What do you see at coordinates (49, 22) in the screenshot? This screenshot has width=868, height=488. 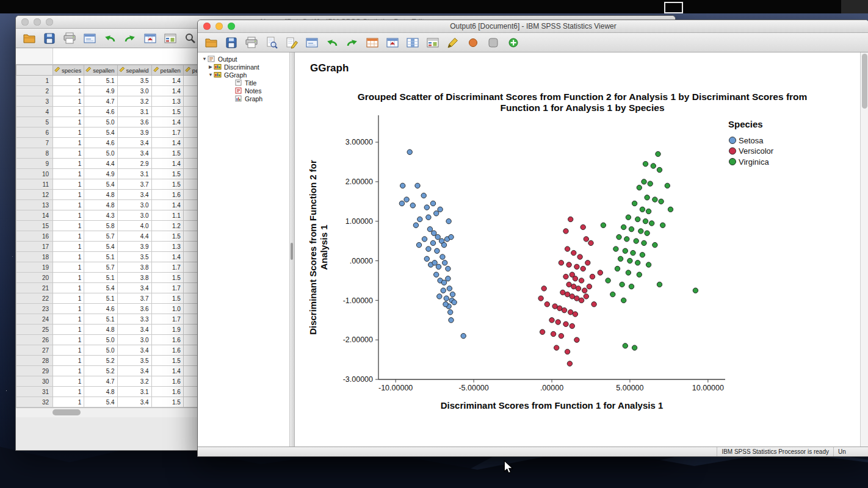 I see `zoom-button` at bounding box center [49, 22].